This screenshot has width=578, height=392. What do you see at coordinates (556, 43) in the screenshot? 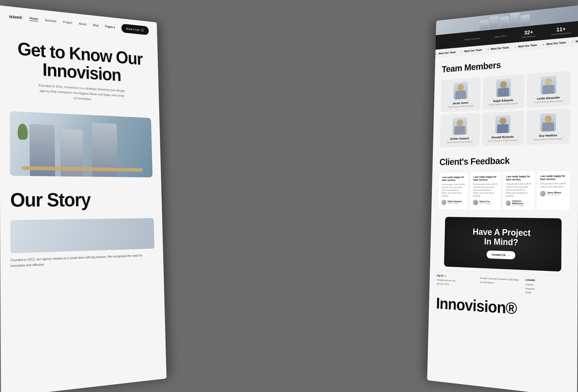
I see `marquee-text-5: Meet Our Team` at bounding box center [556, 43].